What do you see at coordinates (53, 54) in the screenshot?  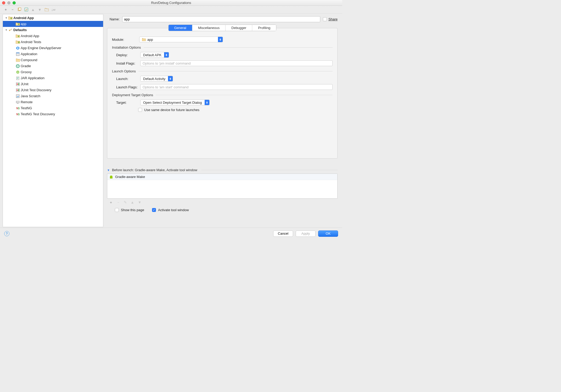 I see `tree-node-default-application: Application` at bounding box center [53, 54].